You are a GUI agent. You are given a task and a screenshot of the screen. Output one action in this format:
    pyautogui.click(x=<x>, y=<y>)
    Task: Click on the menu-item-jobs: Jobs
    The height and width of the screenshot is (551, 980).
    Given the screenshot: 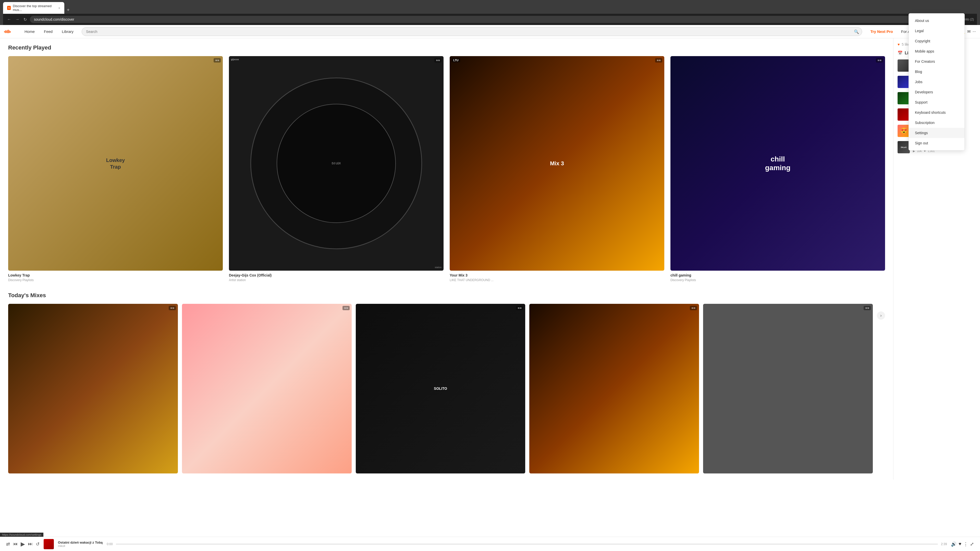 What is the action you would take?
    pyautogui.click(x=937, y=82)
    